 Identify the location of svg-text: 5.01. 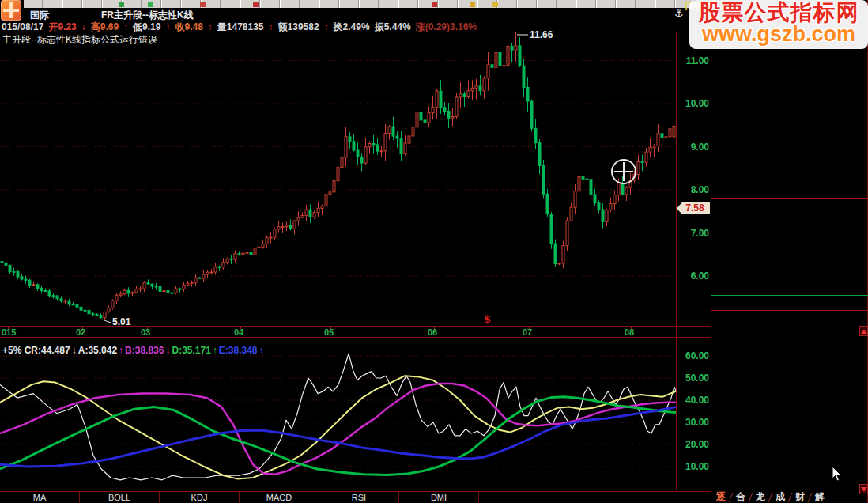
(122, 321).